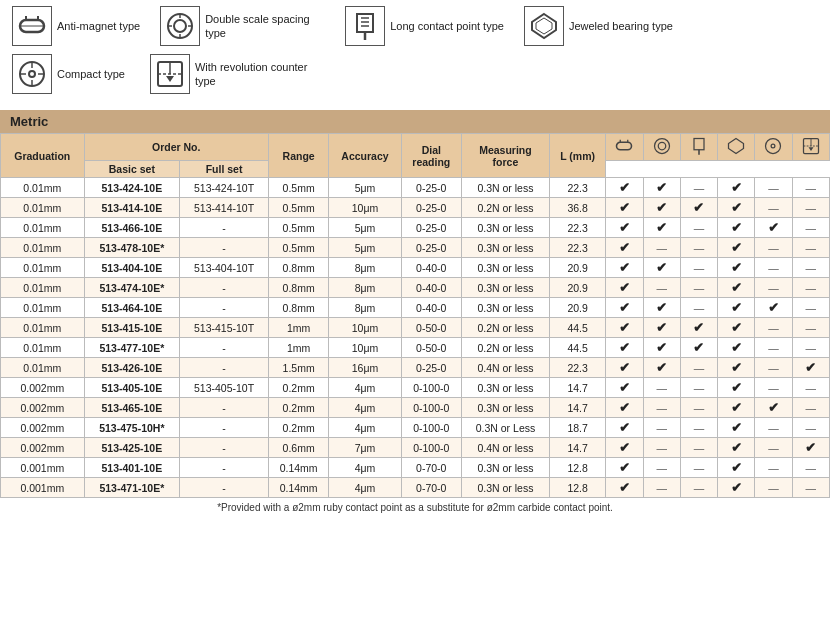  I want to click on table-cell: 513-404-10E, so click(132, 268).